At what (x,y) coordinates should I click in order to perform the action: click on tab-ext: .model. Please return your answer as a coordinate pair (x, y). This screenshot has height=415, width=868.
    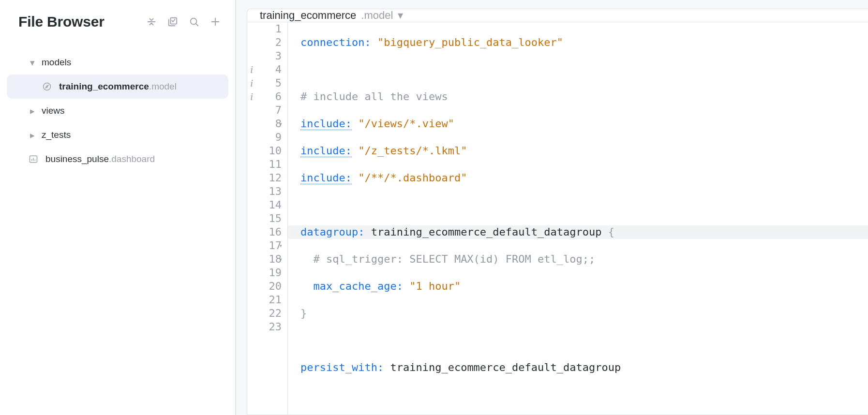
    Looking at the image, I should click on (377, 15).